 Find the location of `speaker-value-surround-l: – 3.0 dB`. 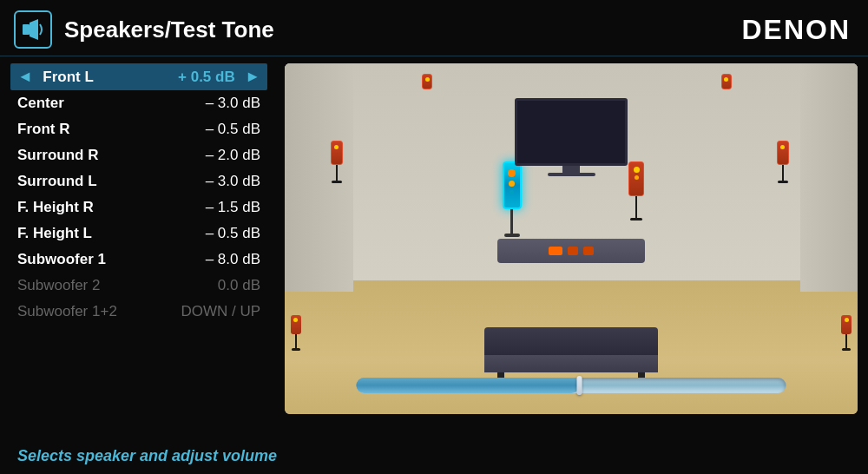

speaker-value-surround-l: – 3.0 dB is located at coordinates (217, 181).